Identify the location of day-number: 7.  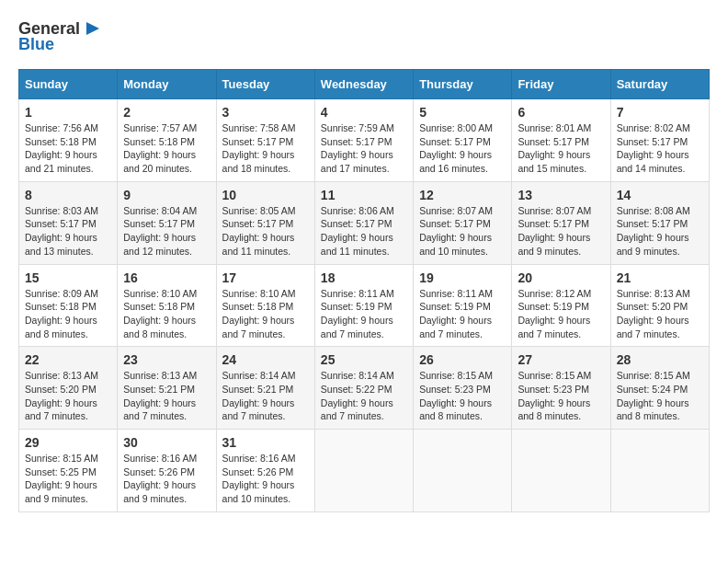
(660, 112).